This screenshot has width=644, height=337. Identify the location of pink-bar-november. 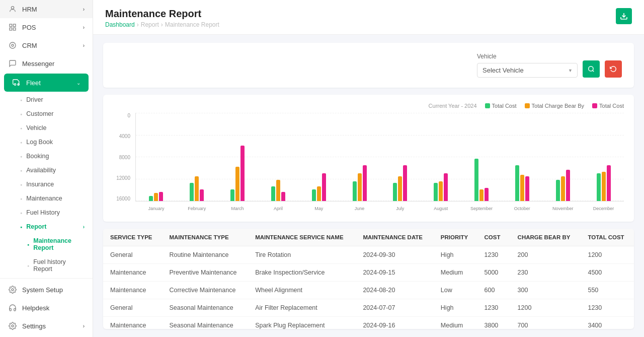
(568, 185).